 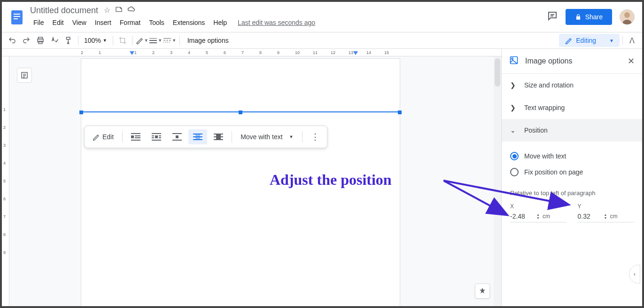 I want to click on star-icon: ☆, so click(x=107, y=10).